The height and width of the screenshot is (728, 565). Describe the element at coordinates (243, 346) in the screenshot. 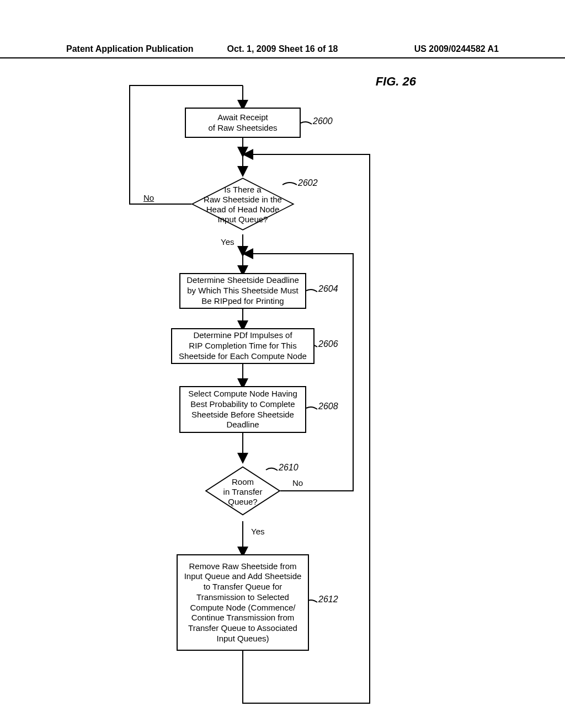

I see `step-2606: Determine PDf Impulses of RIP Completion…` at that location.